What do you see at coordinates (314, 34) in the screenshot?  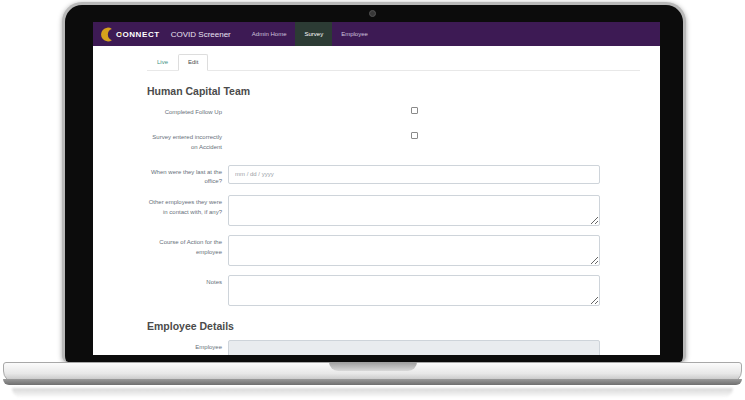 I see `nav-item-survey: Survey` at bounding box center [314, 34].